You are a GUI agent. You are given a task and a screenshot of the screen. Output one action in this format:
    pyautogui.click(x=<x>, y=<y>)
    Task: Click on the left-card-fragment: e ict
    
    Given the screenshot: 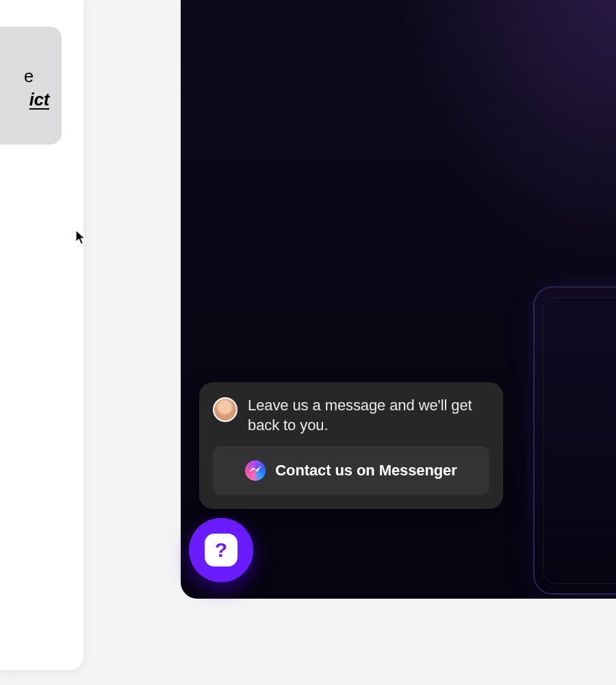 What is the action you would take?
    pyautogui.click(x=31, y=86)
    